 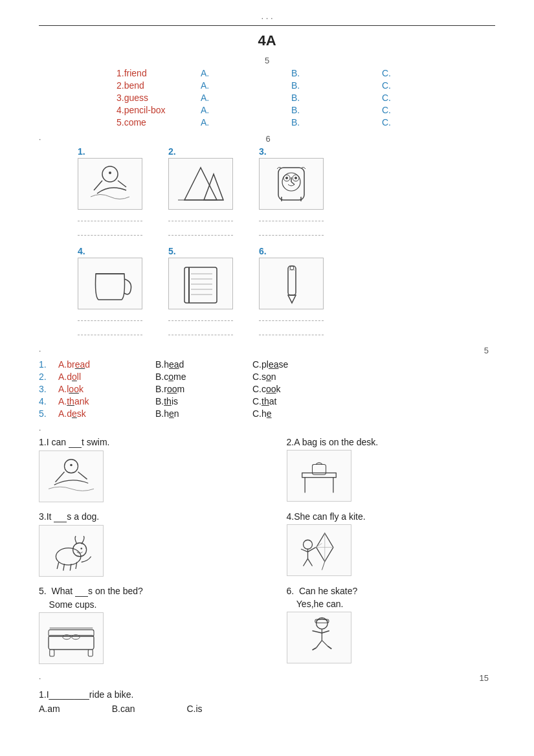 I want to click on phonics-row-2: 2. A.doll B.come C.son, so click(x=267, y=377).